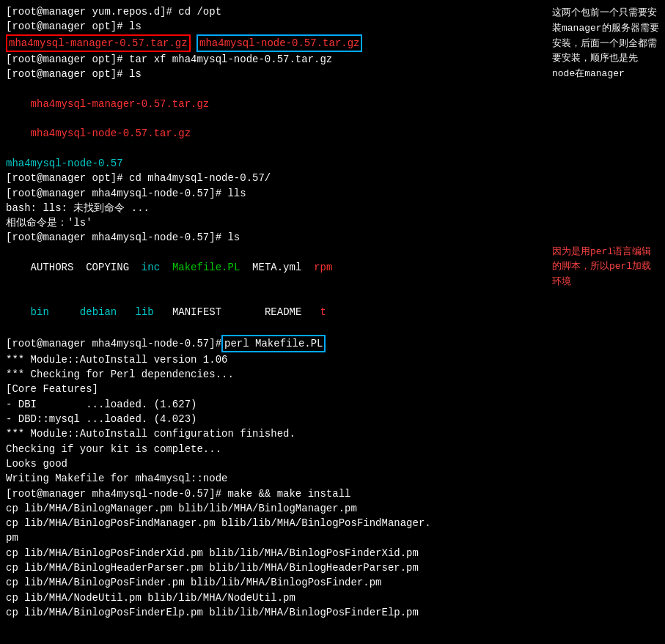  I want to click on bash-error: bash: lls: 未找到命令 ..., so click(274, 208).